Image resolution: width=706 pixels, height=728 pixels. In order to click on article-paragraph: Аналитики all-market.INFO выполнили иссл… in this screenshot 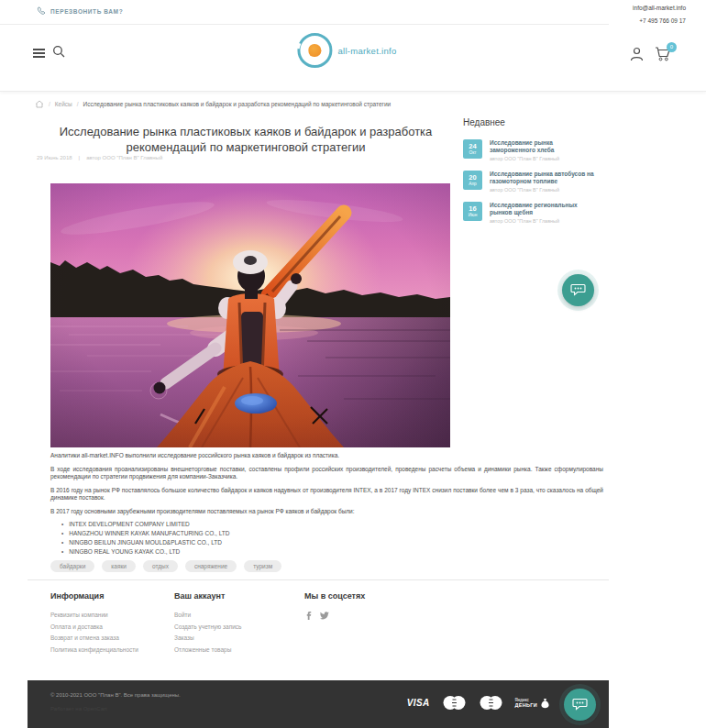, I will do `click(326, 457)`.